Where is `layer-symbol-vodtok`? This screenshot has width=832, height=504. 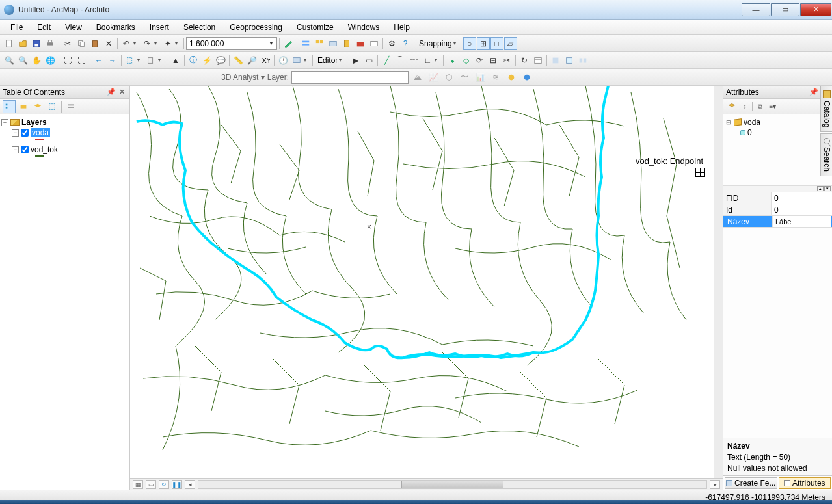 layer-symbol-vodtok is located at coordinates (65, 156).